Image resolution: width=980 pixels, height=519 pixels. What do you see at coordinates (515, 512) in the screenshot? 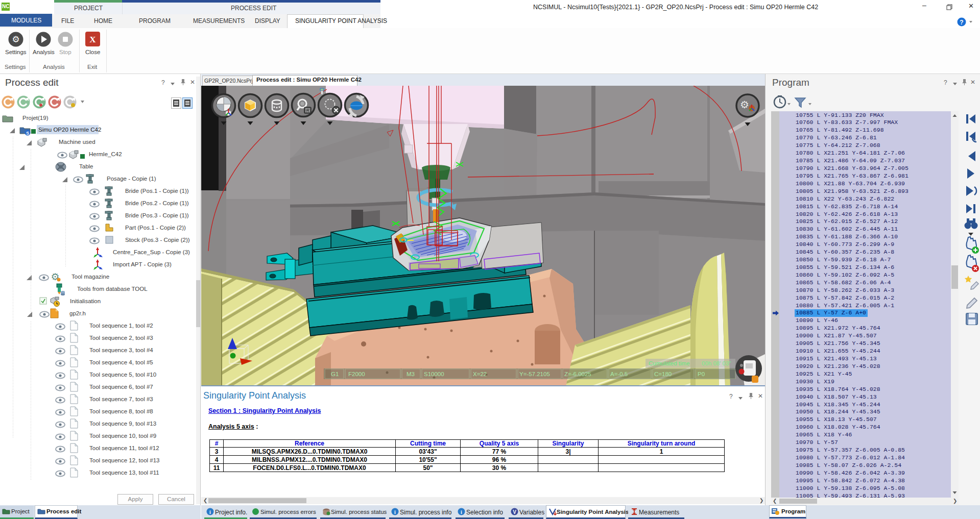
I see `svg-text: V` at bounding box center [515, 512].